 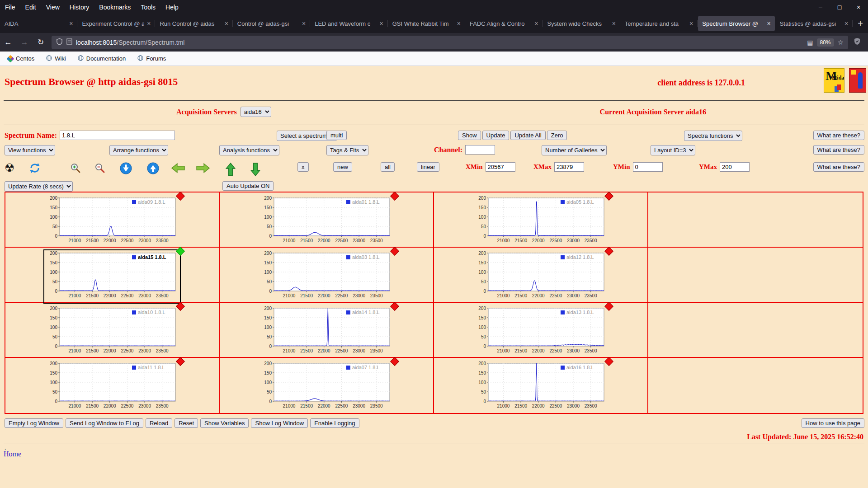 What do you see at coordinates (833, 423) in the screenshot?
I see `how-to-use-button: How to use this page` at bounding box center [833, 423].